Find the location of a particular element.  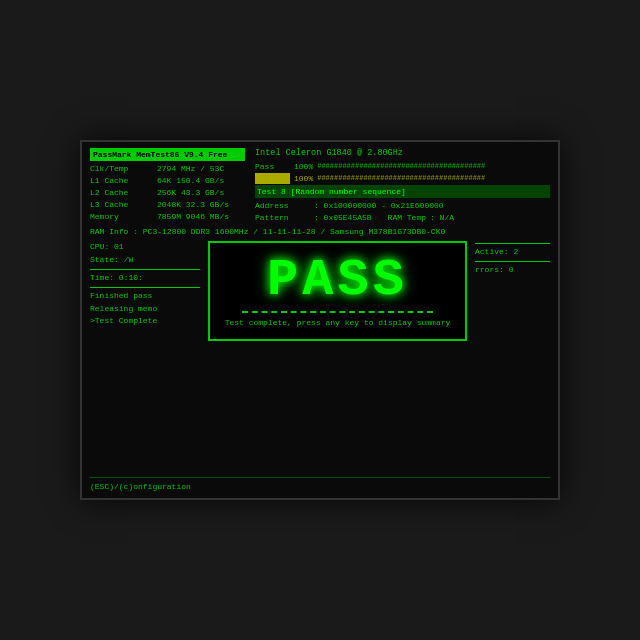

ram-info-label: RAM Info is located at coordinates (109, 232).